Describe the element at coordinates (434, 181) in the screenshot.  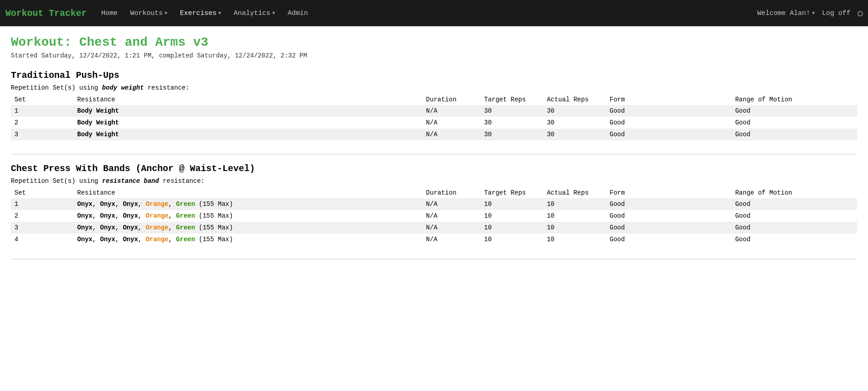
I see `exercise-subheading-chestpress: Repetition Set(s) using resistance band …` at that location.